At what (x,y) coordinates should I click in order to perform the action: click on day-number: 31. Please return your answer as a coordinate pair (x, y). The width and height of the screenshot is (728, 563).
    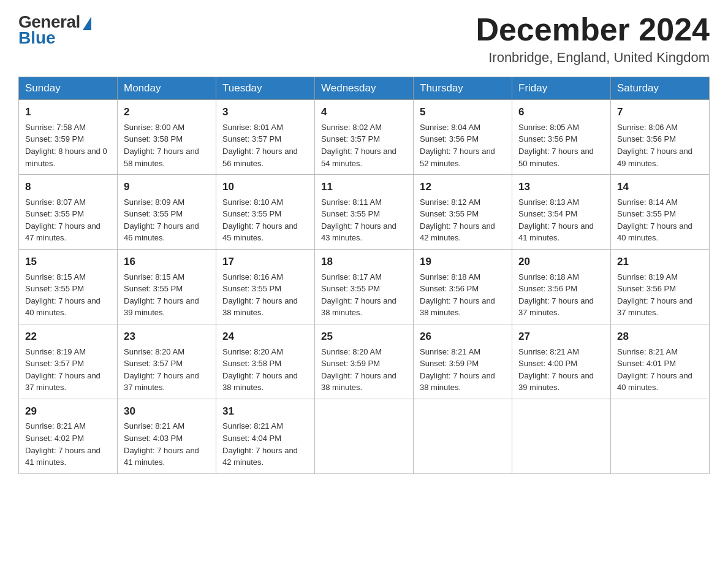
    Looking at the image, I should click on (265, 412).